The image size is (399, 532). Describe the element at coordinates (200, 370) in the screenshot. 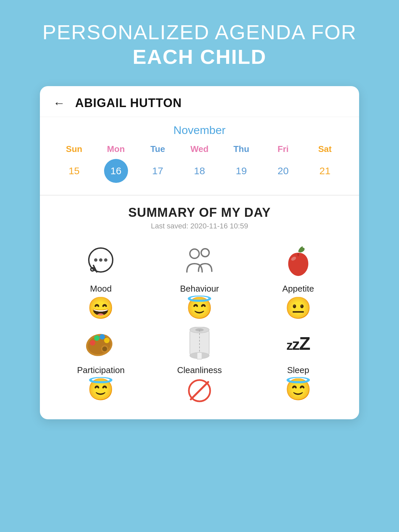

I see `cleanliness-label: Cleanliness` at that location.